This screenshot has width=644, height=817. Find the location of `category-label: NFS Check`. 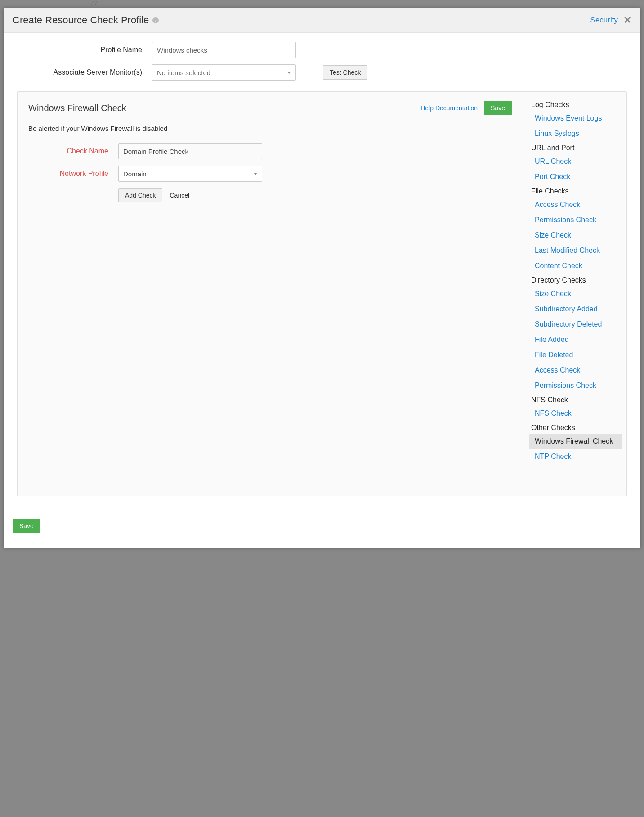

category-label: NFS Check is located at coordinates (576, 400).